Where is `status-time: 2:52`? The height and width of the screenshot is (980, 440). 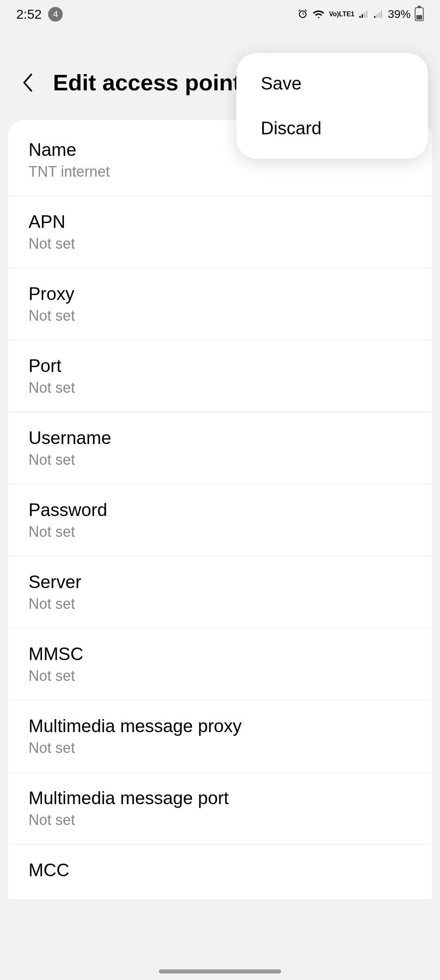 status-time: 2:52 is located at coordinates (29, 15).